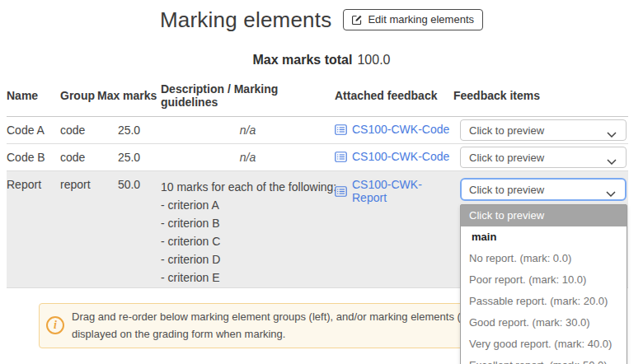 This screenshot has height=364, width=643. What do you see at coordinates (544, 301) in the screenshot?
I see `menu-item: Passable report. (mark: 20.0)` at bounding box center [544, 301].